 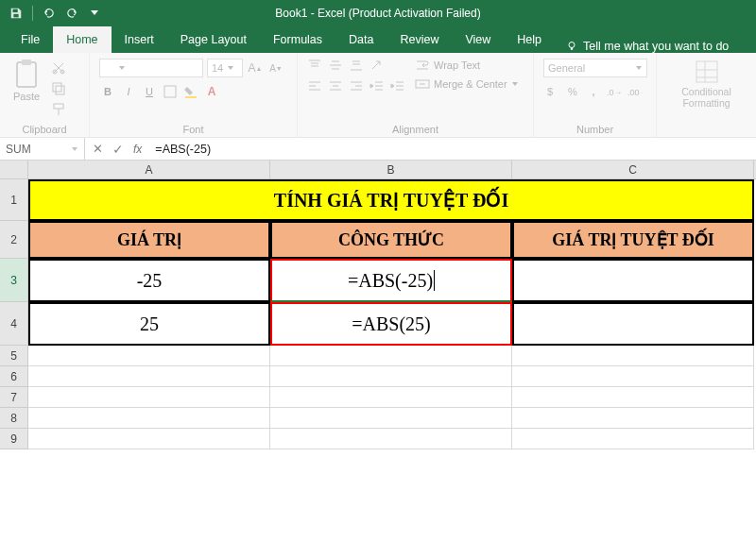 I want to click on column-header-a: A, so click(x=149, y=170).